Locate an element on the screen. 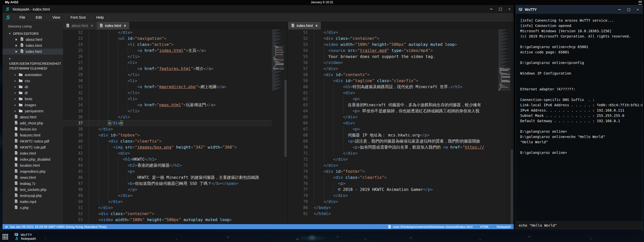 Image resolution: width=644 pixels, height=242 pixels. code-line: 28<a href="features.html">簡介</a> is located at coordinates (167, 69).